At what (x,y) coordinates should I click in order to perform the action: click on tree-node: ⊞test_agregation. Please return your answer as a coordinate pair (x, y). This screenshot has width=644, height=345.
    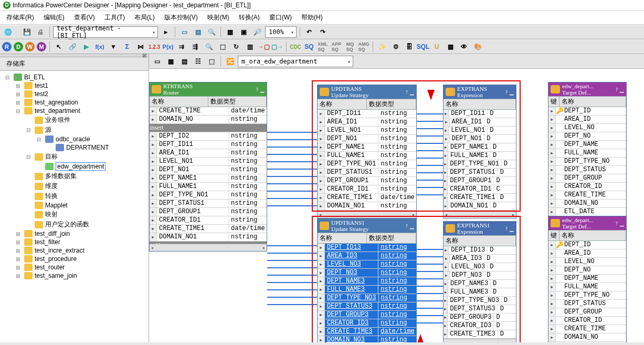
    Looking at the image, I should click on (75, 102).